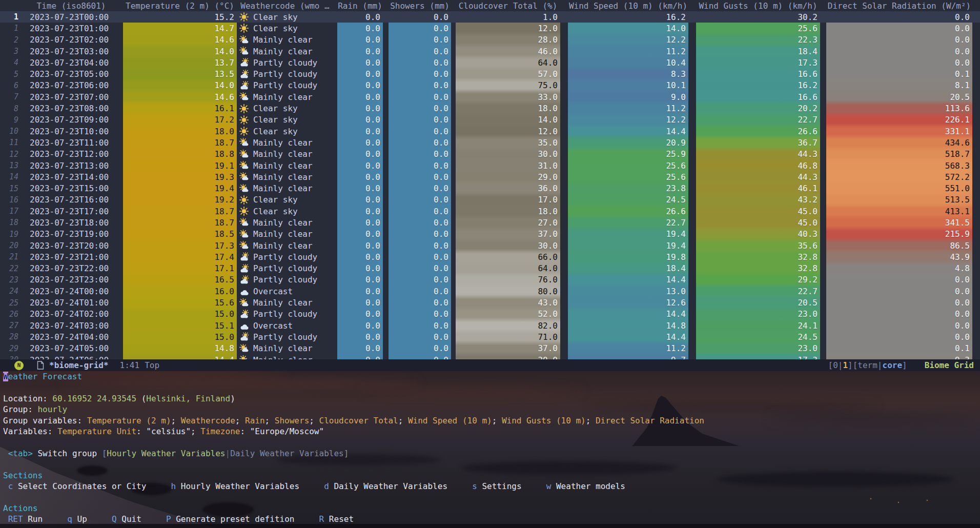  What do you see at coordinates (490, 291) in the screenshot?
I see `table-row: 242023-07-24T00:0016.0Overcast0.00.080.0…` at bounding box center [490, 291].